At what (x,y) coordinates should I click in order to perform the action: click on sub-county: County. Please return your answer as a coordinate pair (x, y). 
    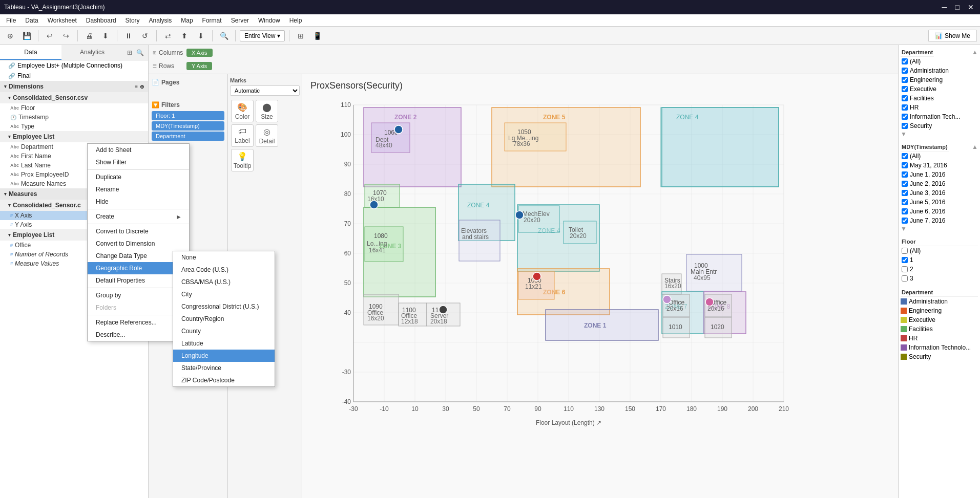
    Looking at the image, I should click on (224, 331).